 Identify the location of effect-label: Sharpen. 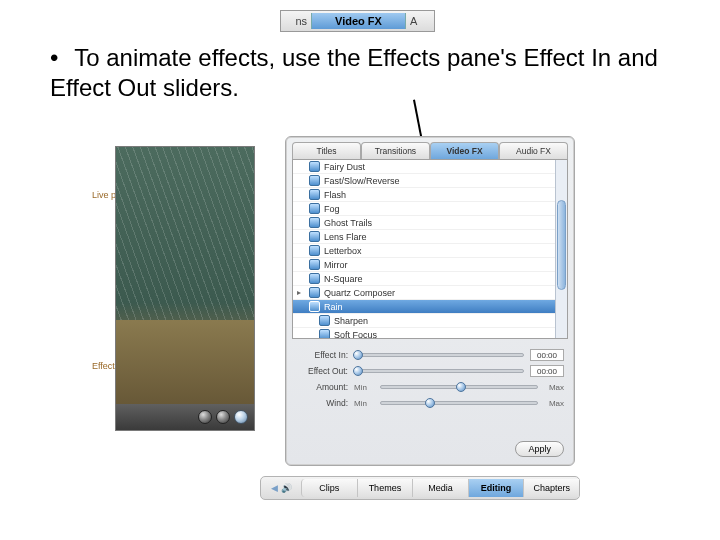
(351, 321).